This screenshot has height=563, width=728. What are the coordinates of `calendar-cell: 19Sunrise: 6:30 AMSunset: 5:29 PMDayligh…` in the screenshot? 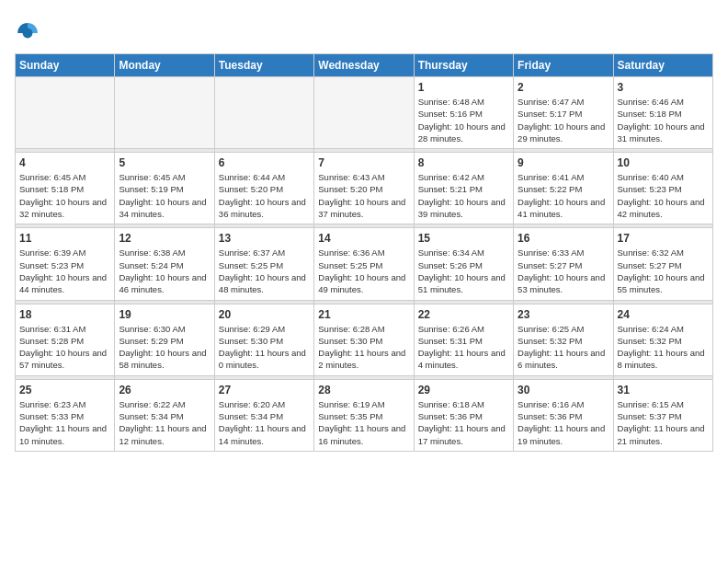 It's located at (165, 339).